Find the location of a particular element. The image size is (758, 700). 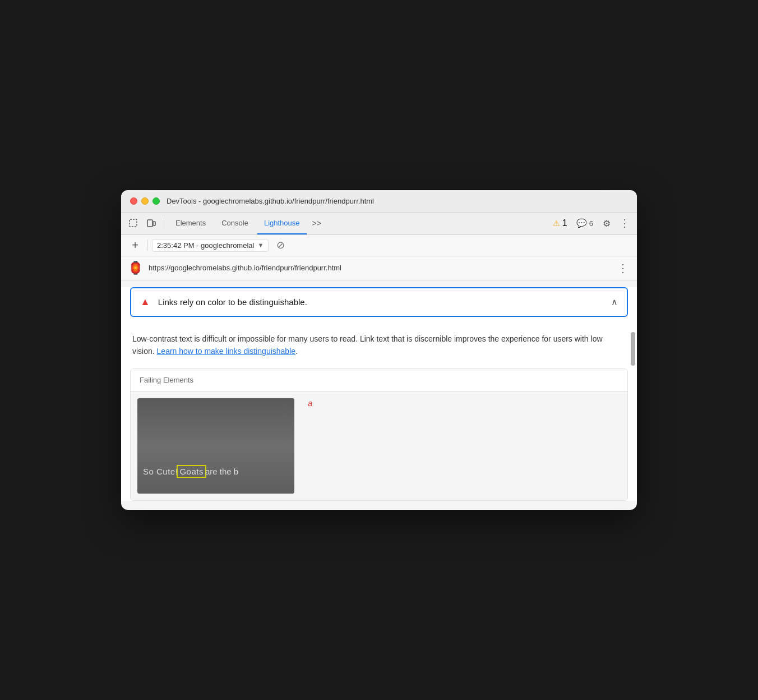

learn-link: Learn how to make links distinguishable is located at coordinates (227, 351).